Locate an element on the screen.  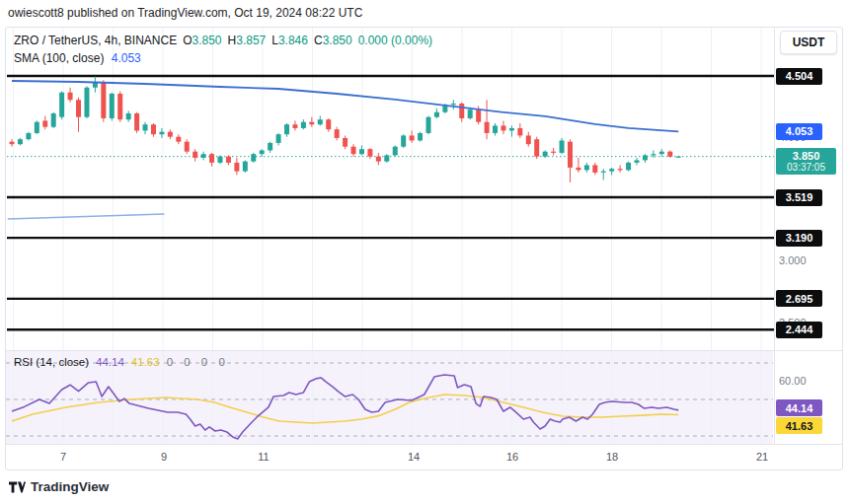
rsi-legend-title: RSI (14, close) is located at coordinates (51, 362).